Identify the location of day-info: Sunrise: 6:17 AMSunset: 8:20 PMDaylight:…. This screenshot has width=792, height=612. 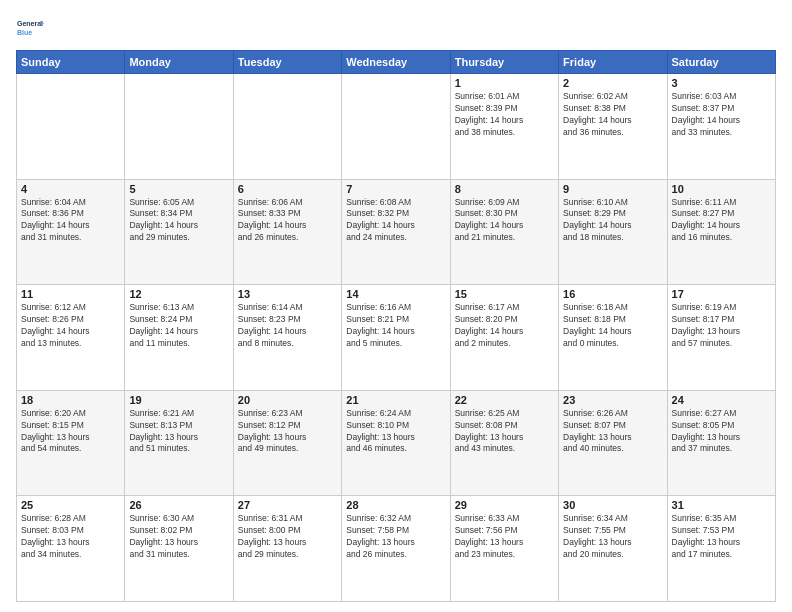
(504, 326).